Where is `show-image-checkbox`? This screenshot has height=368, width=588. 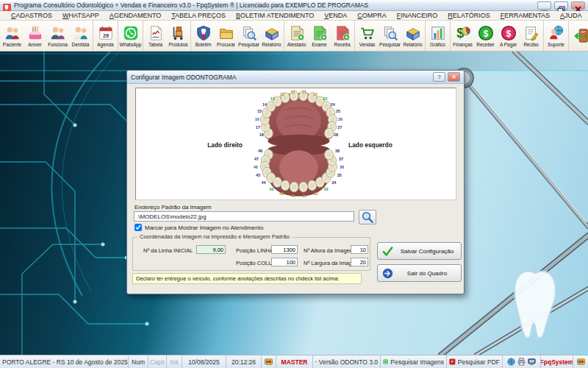 show-image-checkbox is located at coordinates (138, 227).